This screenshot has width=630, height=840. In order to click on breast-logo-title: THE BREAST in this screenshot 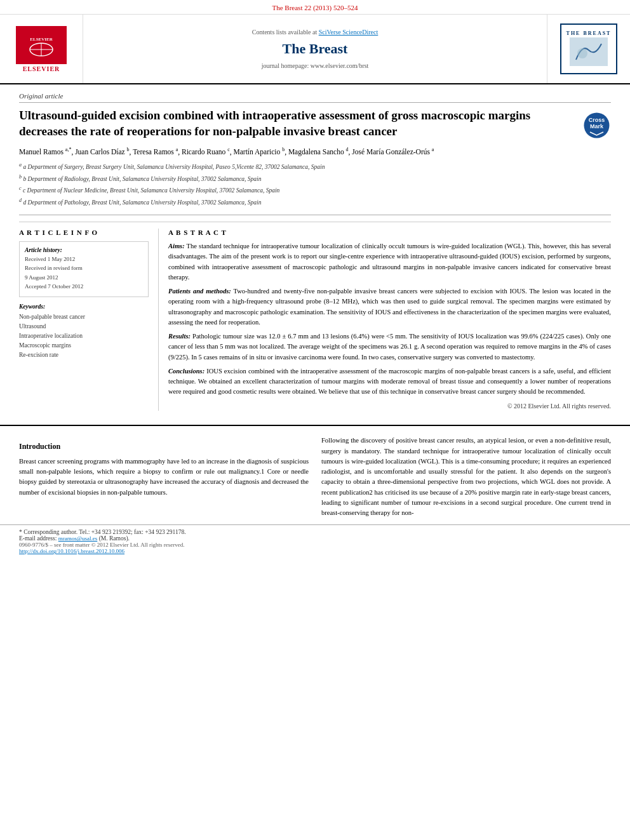, I will do `click(589, 33)`.